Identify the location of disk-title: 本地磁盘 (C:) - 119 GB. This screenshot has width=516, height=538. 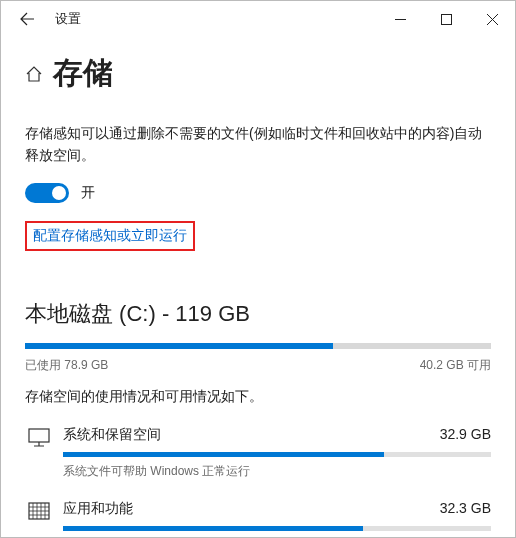
(258, 314).